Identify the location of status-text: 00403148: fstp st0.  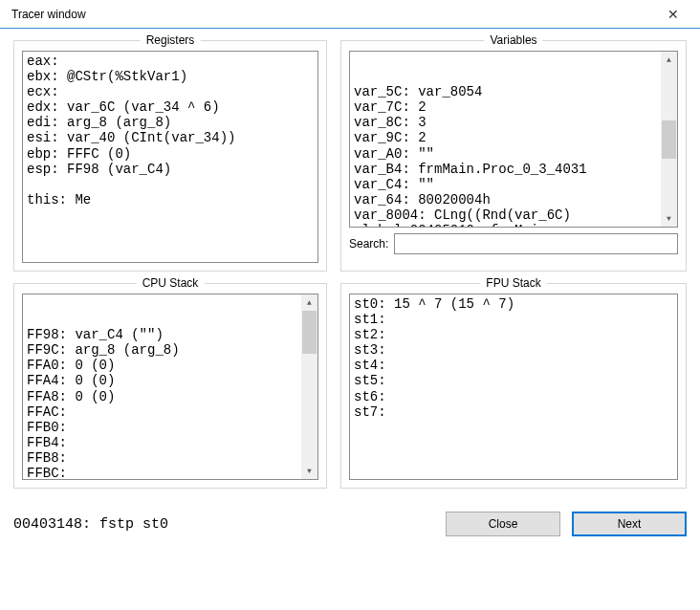
(224, 524).